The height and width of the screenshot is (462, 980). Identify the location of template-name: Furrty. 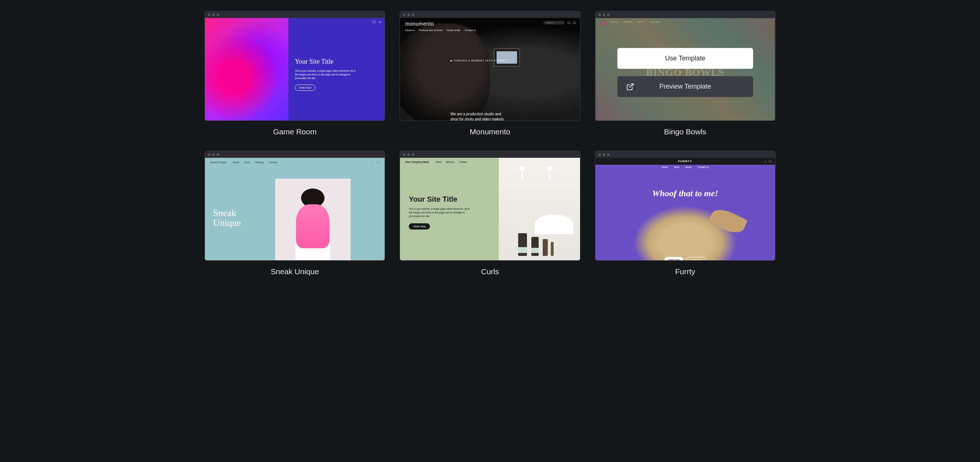
(686, 272).